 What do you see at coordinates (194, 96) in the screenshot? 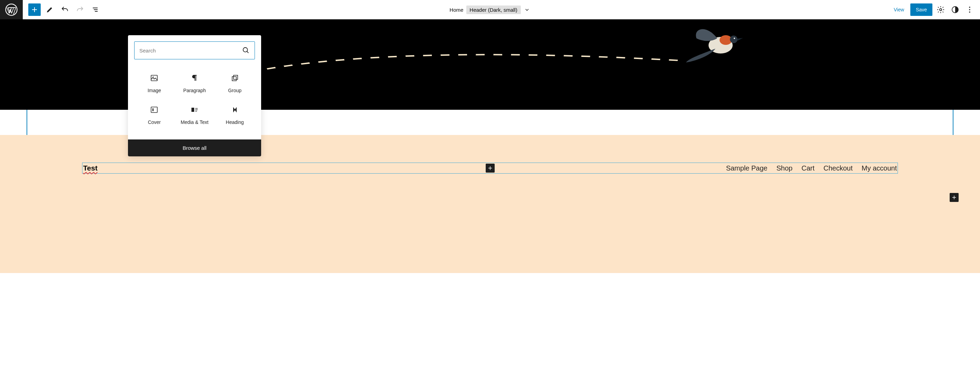
I see `block-inserter-popover: Image Paragraph Group Cover Media & Text…` at bounding box center [194, 96].